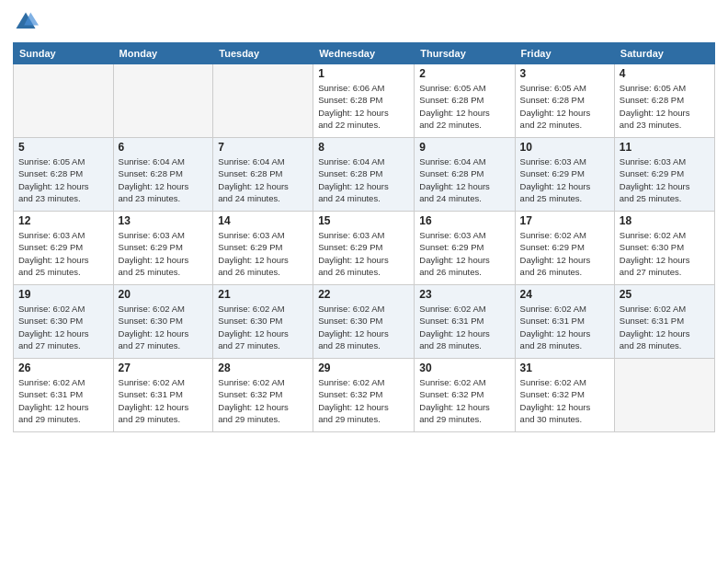 The width and height of the screenshot is (728, 563). Describe the element at coordinates (364, 147) in the screenshot. I see `day-number: 8` at that location.